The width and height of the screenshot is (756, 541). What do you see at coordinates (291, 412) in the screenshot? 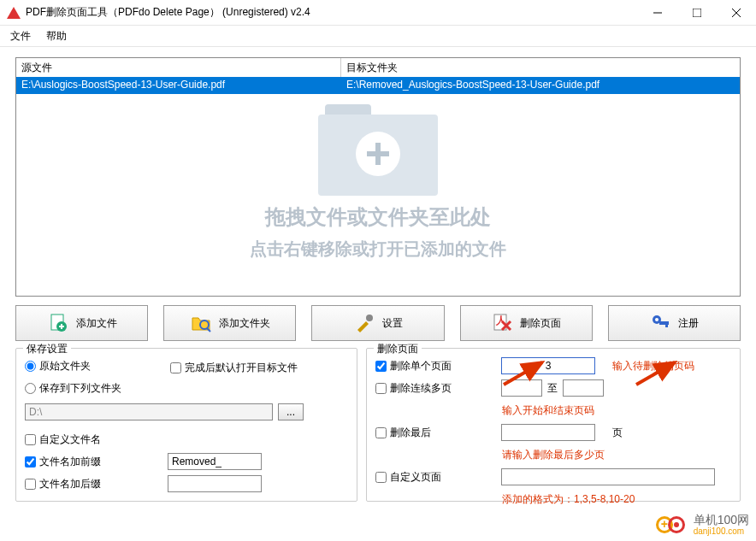
I see `browse-button: ...` at bounding box center [291, 412].